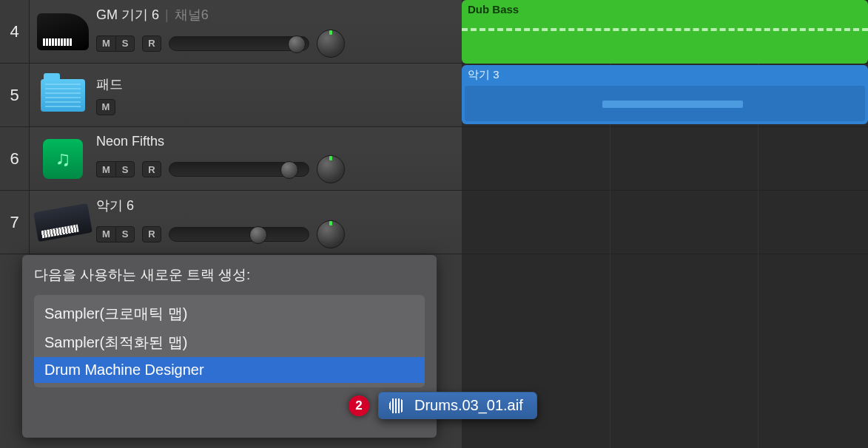  What do you see at coordinates (229, 343) in the screenshot?
I see `popup-option-sampler-optimized: Sampler(최적화된 맵)` at bounding box center [229, 343].